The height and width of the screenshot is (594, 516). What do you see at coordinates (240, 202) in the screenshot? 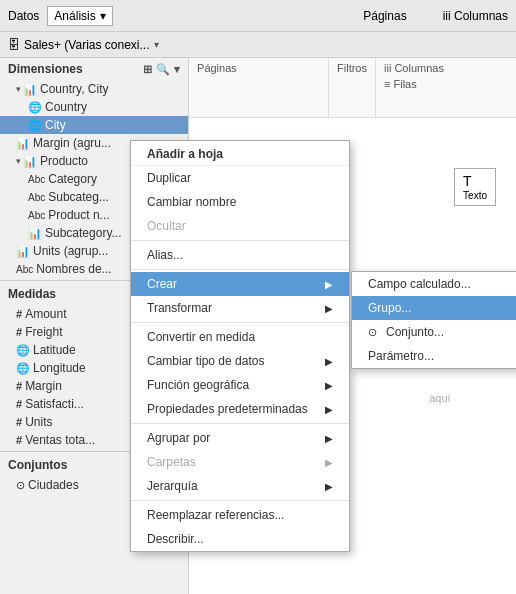
I see `menu-item-rename: Cambiar nombre` at bounding box center [240, 202].